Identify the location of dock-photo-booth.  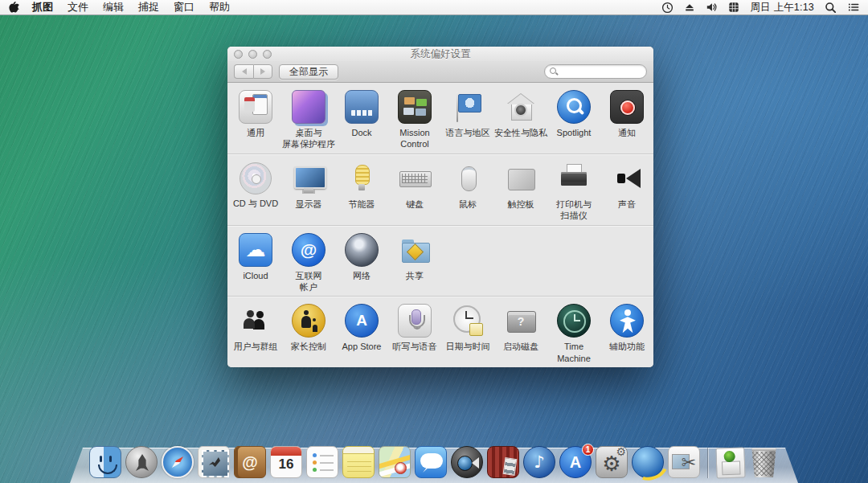
(503, 462).